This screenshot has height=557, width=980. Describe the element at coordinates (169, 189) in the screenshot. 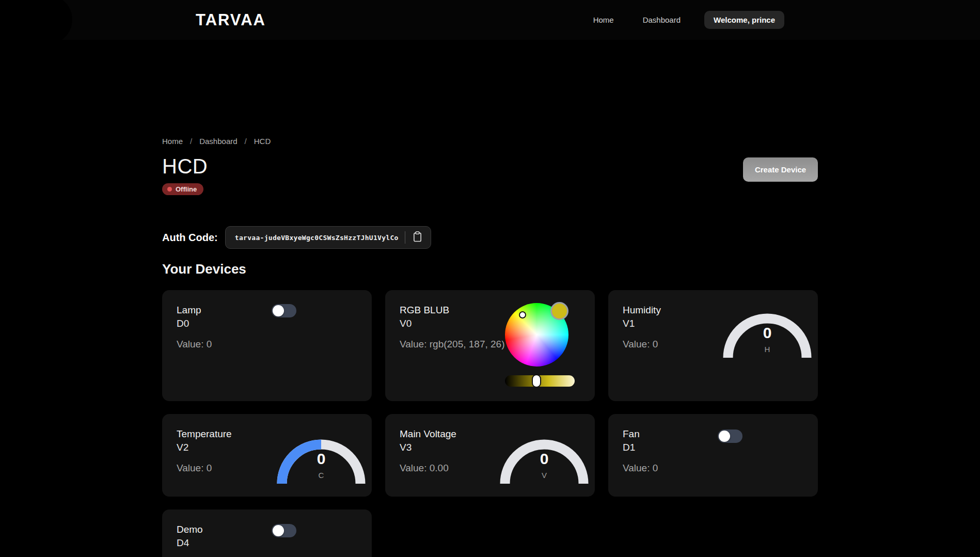

I see `status-dot-icon` at that location.